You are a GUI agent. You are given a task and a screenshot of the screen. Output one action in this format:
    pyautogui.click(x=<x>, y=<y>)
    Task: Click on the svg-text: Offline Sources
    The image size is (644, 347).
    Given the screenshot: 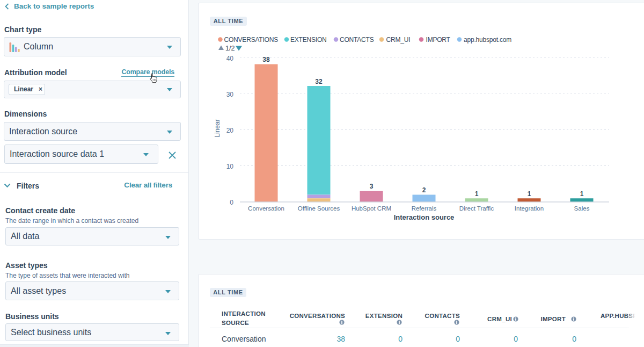 What is the action you would take?
    pyautogui.click(x=319, y=208)
    